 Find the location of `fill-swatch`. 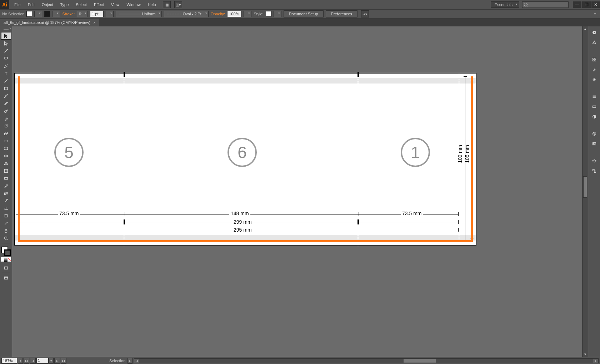

fill-swatch is located at coordinates (29, 14).